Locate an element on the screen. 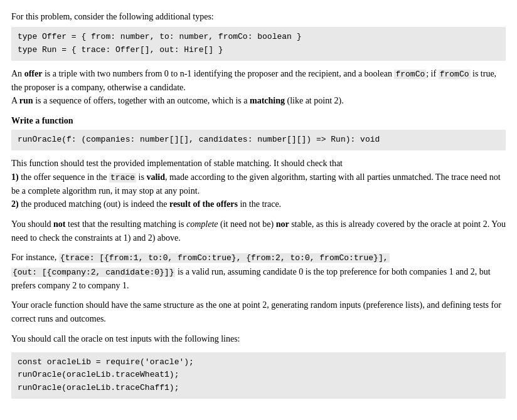 Image resolution: width=517 pixels, height=420 pixels. offer-text-after: is a triple with two numbers from 0 to n… is located at coordinates (218, 74).